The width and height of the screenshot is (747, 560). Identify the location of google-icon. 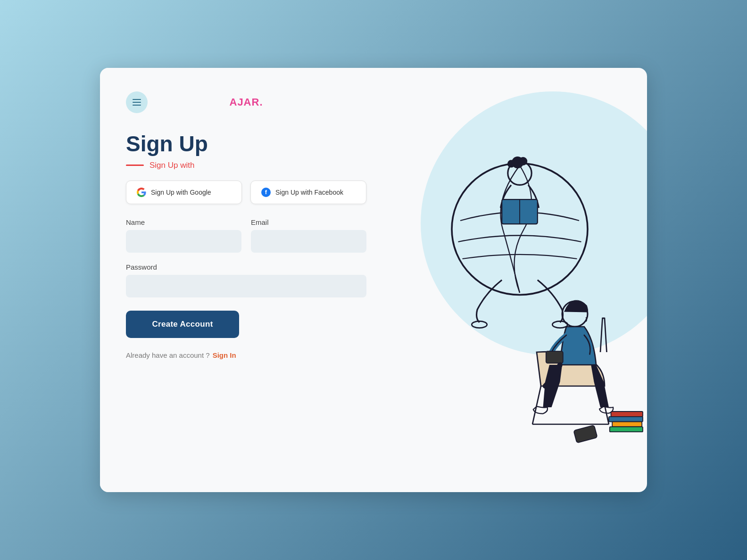
(141, 192).